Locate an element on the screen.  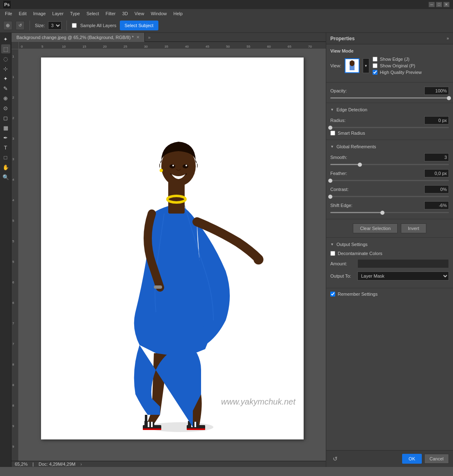
menu-help: Help is located at coordinates (178, 14).